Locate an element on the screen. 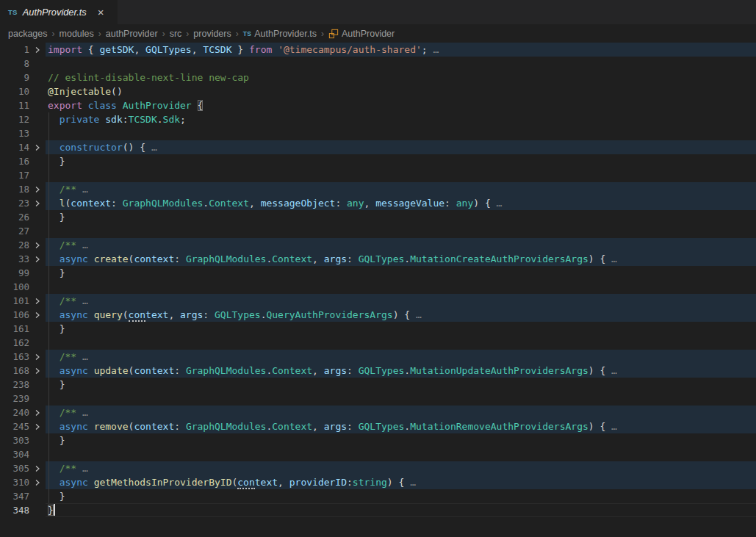  code-line-1: 1import { getSDK, GQLTypes, TCSDK } from… is located at coordinates (378, 50).